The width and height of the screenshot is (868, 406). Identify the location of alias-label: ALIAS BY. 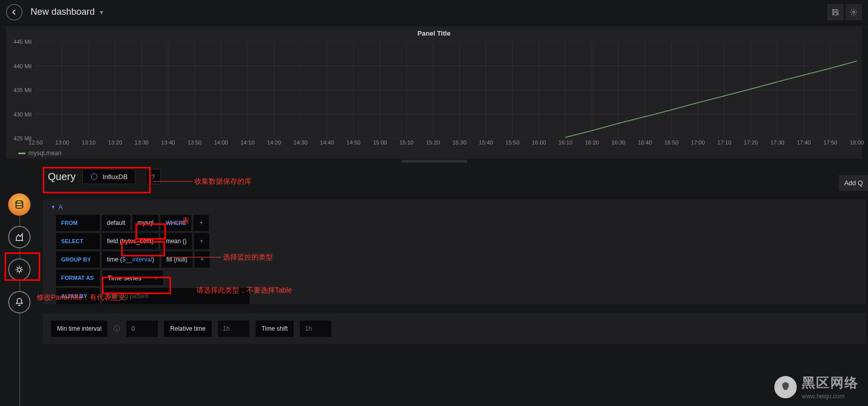
(78, 296).